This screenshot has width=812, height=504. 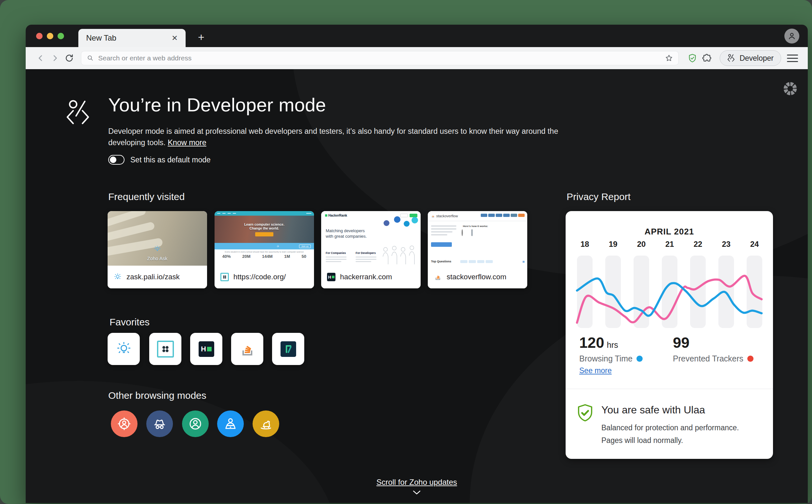 I want to click on stat-value: 144M, so click(x=268, y=256).